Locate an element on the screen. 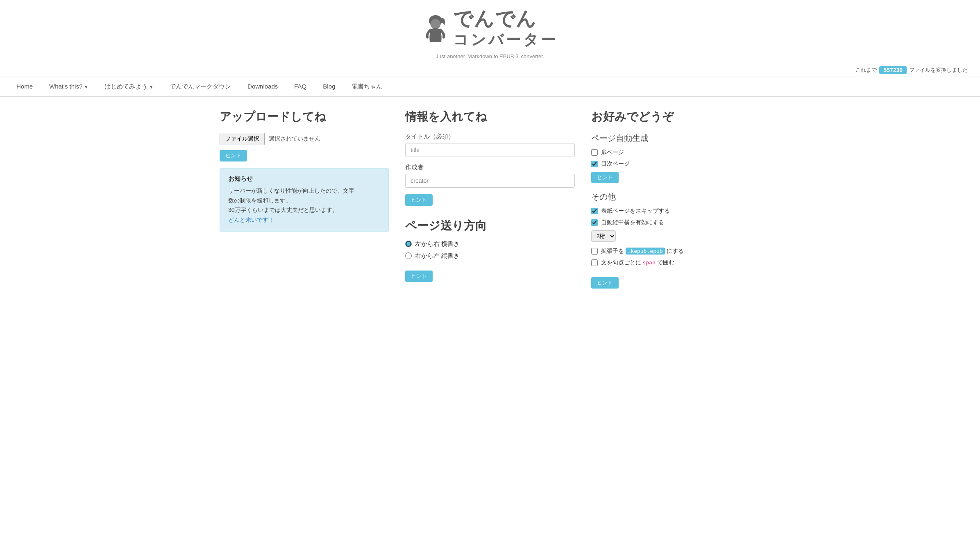  options-heading: お好みでどうぞ is located at coordinates (676, 117).